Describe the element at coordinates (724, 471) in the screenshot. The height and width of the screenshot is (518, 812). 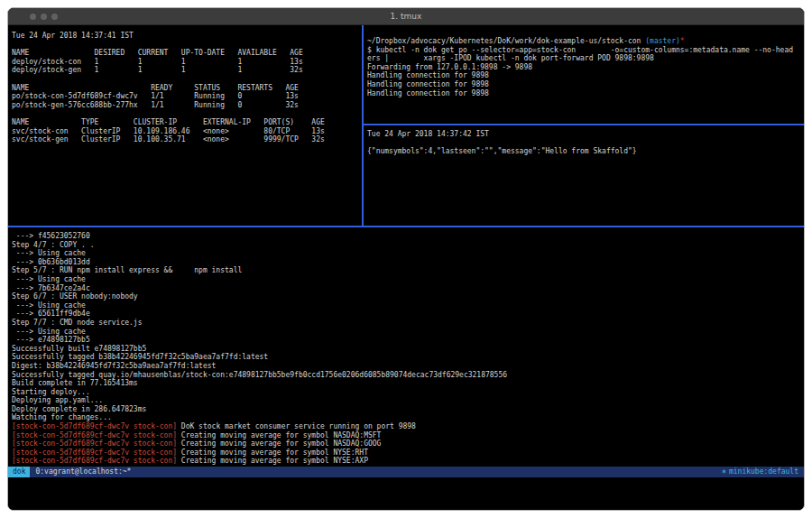
I see `kubernetes-icon: ⎈` at that location.